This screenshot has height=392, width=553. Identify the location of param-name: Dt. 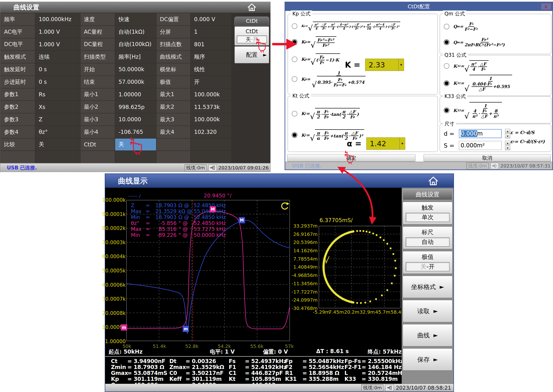
(177, 361).